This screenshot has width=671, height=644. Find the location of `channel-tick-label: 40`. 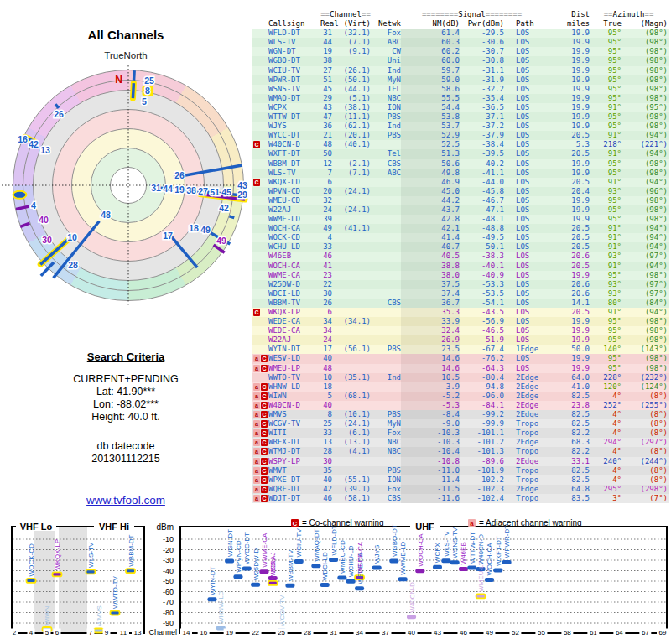

channel-tick-label: 40 is located at coordinates (411, 632).